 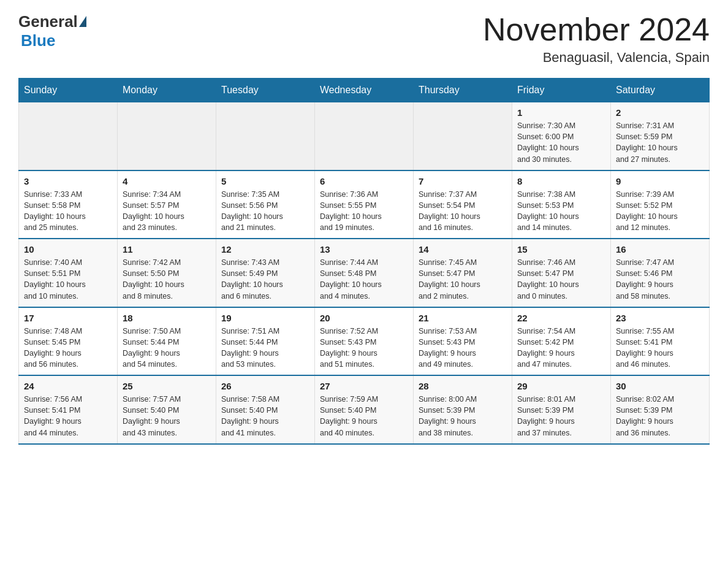 What do you see at coordinates (463, 318) in the screenshot?
I see `day-number: 21` at bounding box center [463, 318].